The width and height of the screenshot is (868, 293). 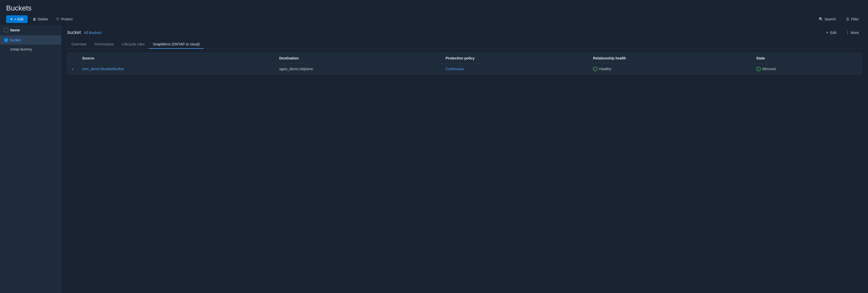 I want to click on filter-button: ☰ Filter, so click(x=852, y=19).